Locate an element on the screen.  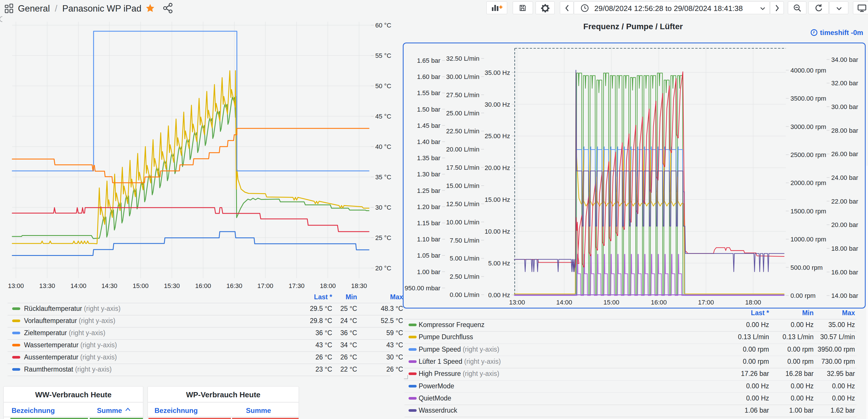
svg-text: 25.00 L/min is located at coordinates (463, 113).